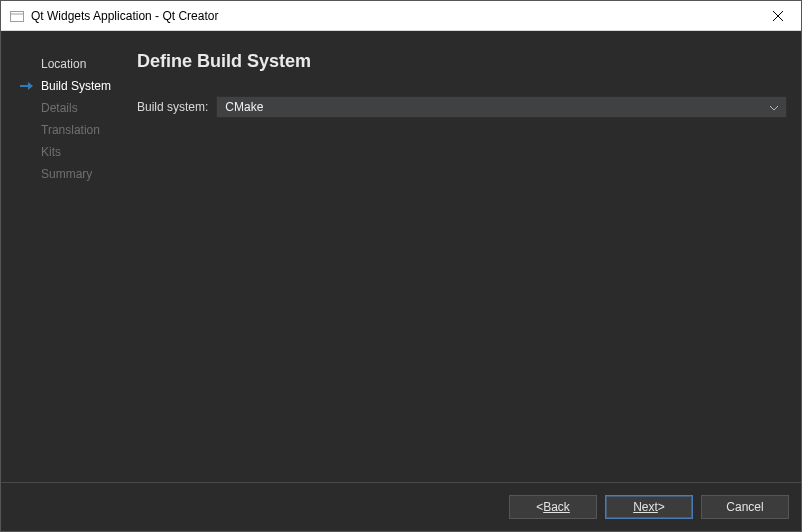 This screenshot has width=802, height=532. Describe the element at coordinates (553, 507) in the screenshot. I see `back-button: < Back` at that location.